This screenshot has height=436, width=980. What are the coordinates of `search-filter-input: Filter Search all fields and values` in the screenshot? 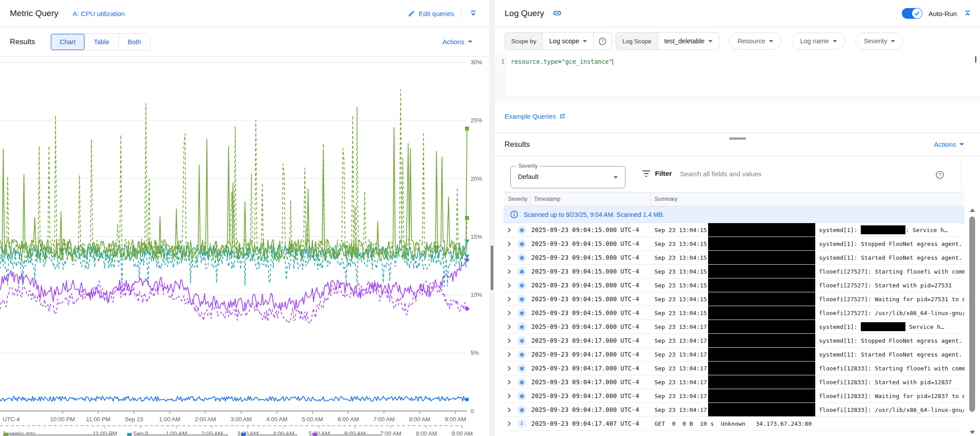 It's located at (702, 174).